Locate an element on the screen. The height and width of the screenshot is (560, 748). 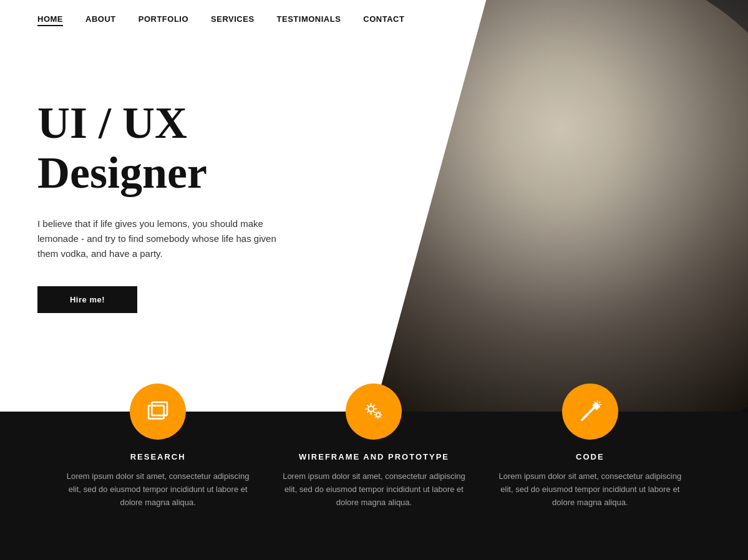
main-nav: HOME ABOUT PORTFOLIO SERVICES TESTIMONIA… is located at coordinates (374, 19).